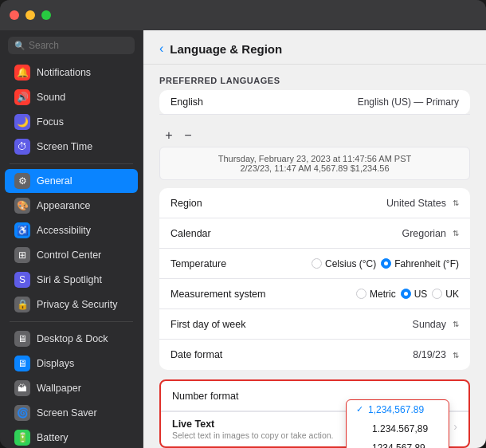  I want to click on accessibility-icon: ♿, so click(22, 230).